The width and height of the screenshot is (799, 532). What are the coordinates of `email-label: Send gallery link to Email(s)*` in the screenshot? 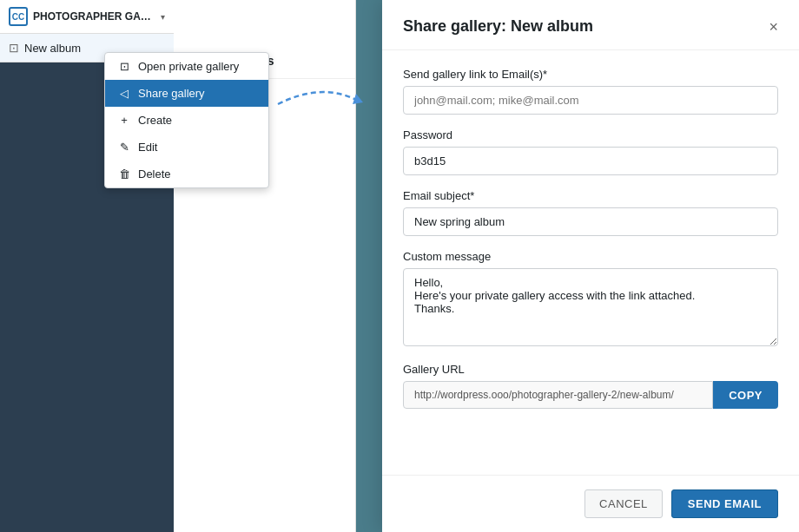 It's located at (591, 75).